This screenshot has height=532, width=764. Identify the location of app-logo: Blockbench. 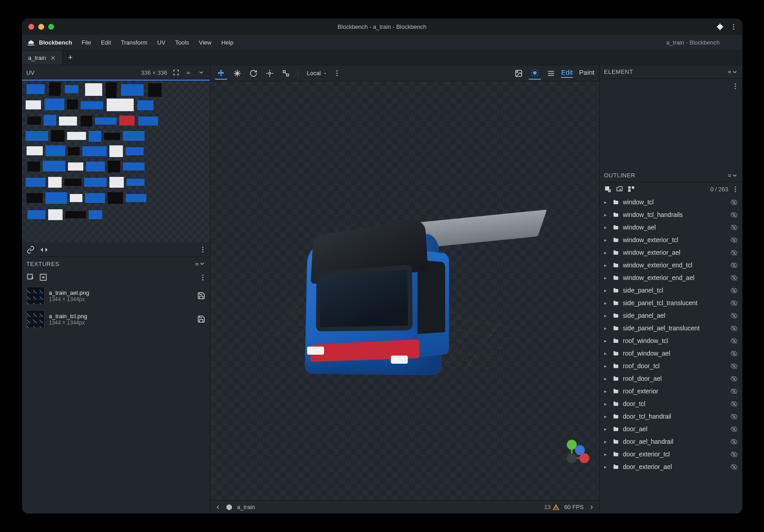
(50, 43).